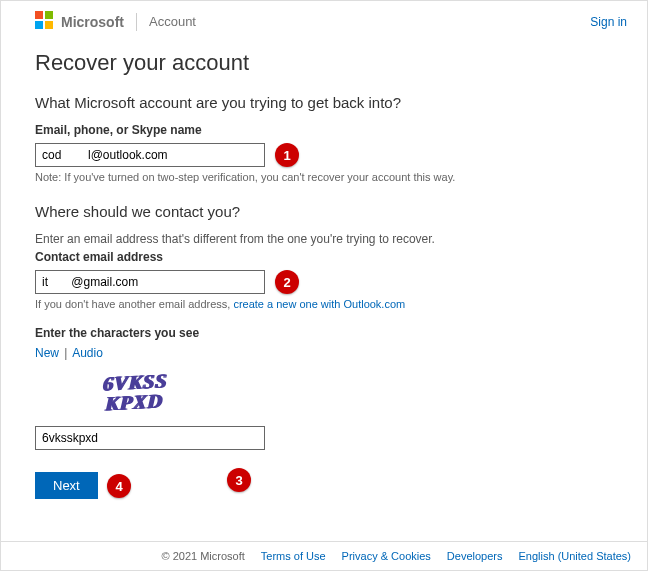  I want to click on question-1: What Microsoft account are you trying to…, so click(324, 102).